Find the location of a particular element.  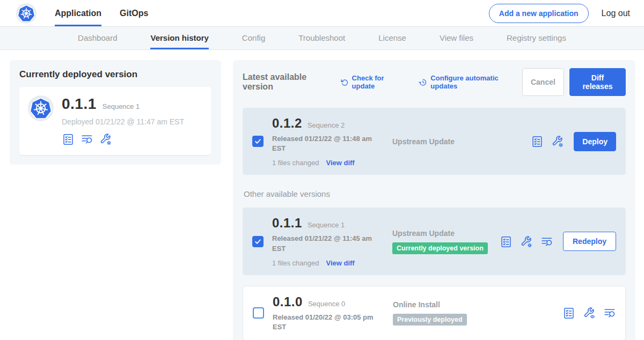

deployed-version-info: 0.1.1 Sequence 1 Deployed 01/21/22 @ 11:… is located at coordinates (123, 120).